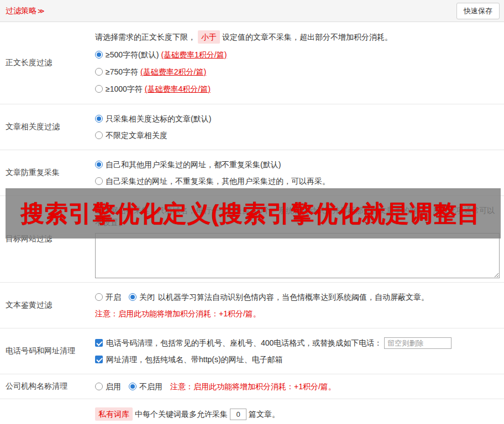 Image resolution: width=504 pixels, height=424 pixels. I want to click on dedup-option-own: 自己采集过的网址，不重复采集，其他用户采集过的，可以再采。, so click(297, 181).